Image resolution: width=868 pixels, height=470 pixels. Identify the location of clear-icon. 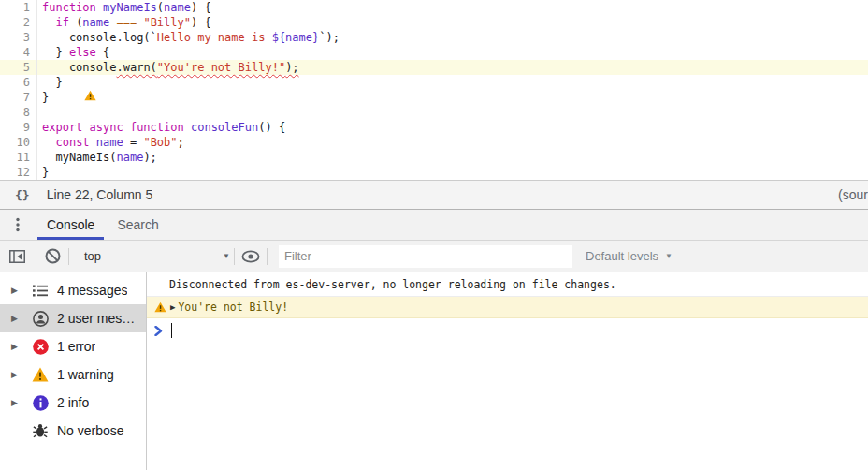
(52, 257).